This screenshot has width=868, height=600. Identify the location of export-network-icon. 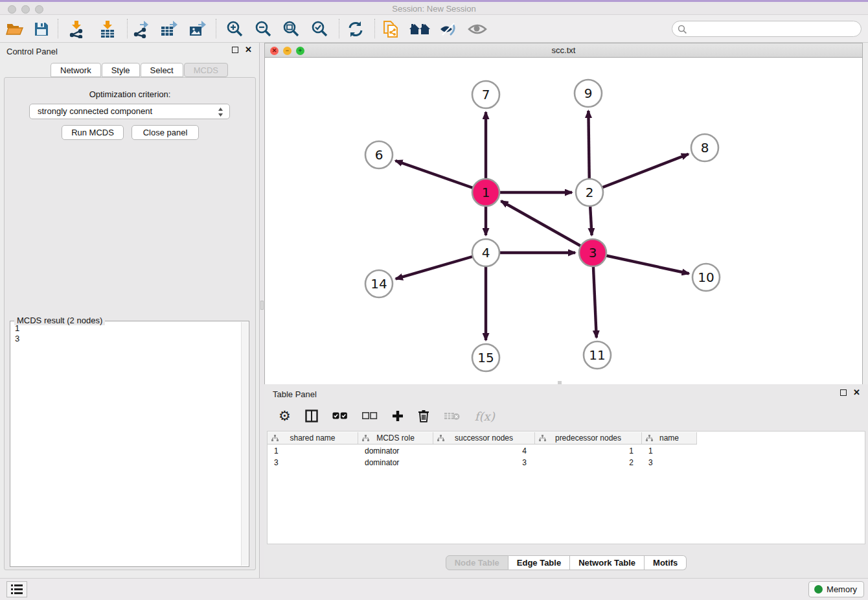
(141, 29).